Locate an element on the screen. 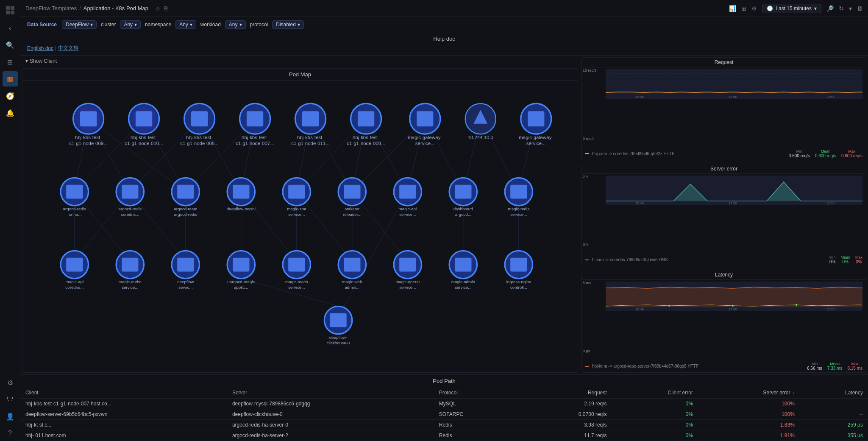  se-legend-stats: Min0% Mean0% Max0% is located at coordinates (846, 260).